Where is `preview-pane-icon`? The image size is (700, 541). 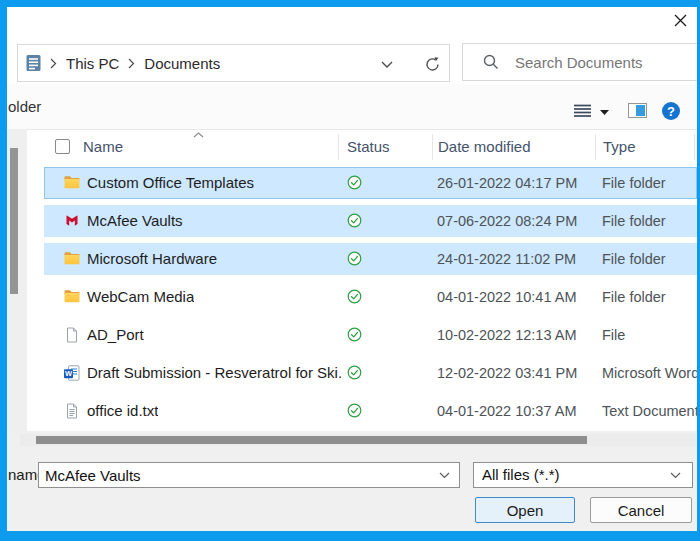 preview-pane-icon is located at coordinates (638, 110).